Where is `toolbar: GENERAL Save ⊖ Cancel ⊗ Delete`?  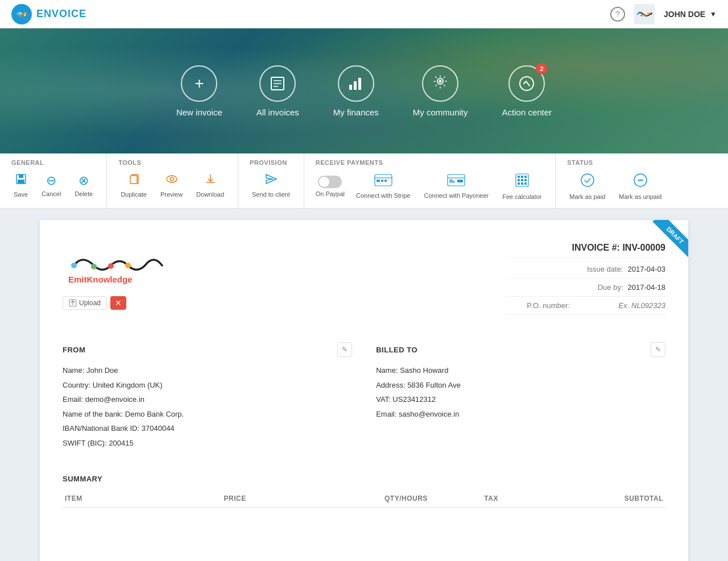 toolbar: GENERAL Save ⊖ Cancel ⊗ Delete is located at coordinates (364, 181).